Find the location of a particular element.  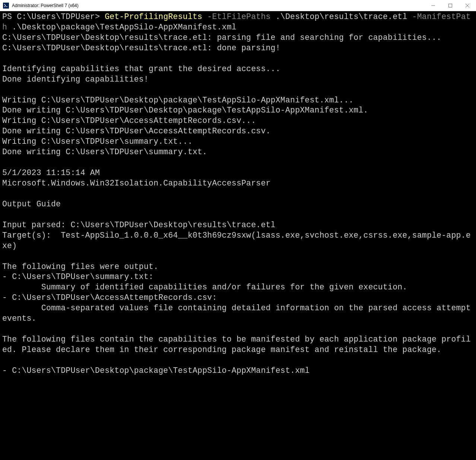

param1-value: .\Desktop\results\trace.etl is located at coordinates (342, 17).